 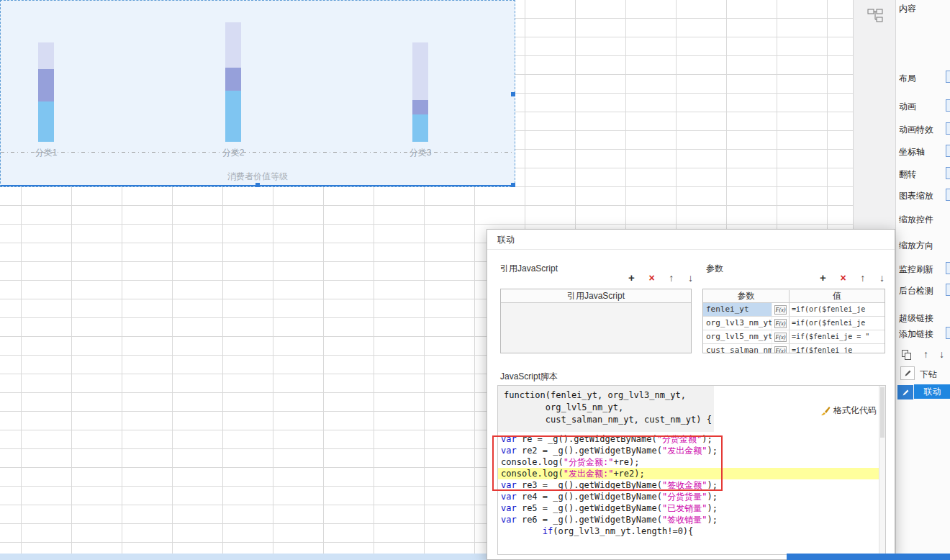 I want to click on copy-icon, so click(x=907, y=356).